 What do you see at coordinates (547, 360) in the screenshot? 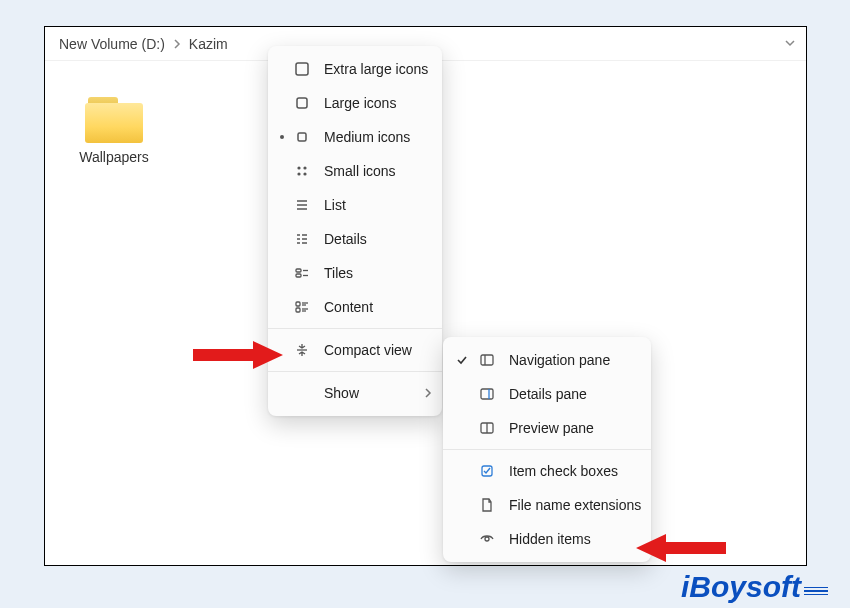
I see `submenu-item-navigation-pane: Navigation pane` at bounding box center [547, 360].